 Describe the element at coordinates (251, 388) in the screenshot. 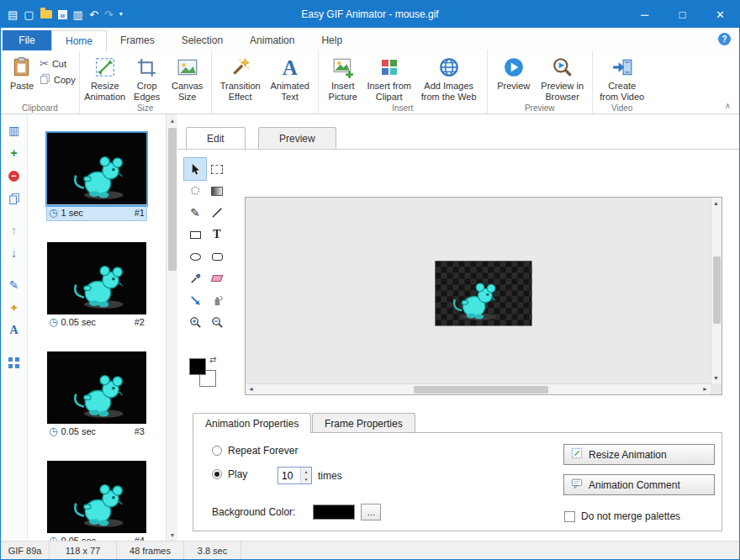

I see `scroll-left-icon: ◄` at that location.